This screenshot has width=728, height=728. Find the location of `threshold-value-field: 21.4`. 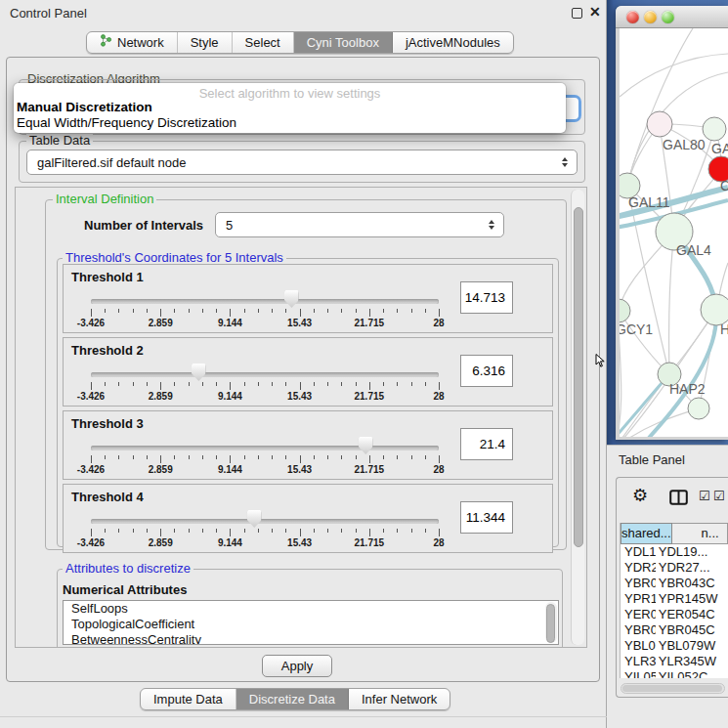

threshold-value-field: 21.4 is located at coordinates (487, 444).